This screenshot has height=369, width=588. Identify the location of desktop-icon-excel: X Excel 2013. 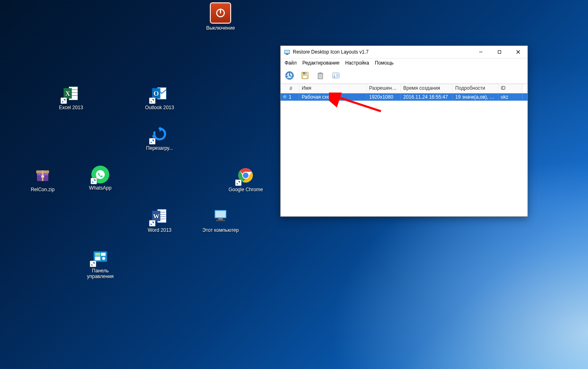
(71, 97).